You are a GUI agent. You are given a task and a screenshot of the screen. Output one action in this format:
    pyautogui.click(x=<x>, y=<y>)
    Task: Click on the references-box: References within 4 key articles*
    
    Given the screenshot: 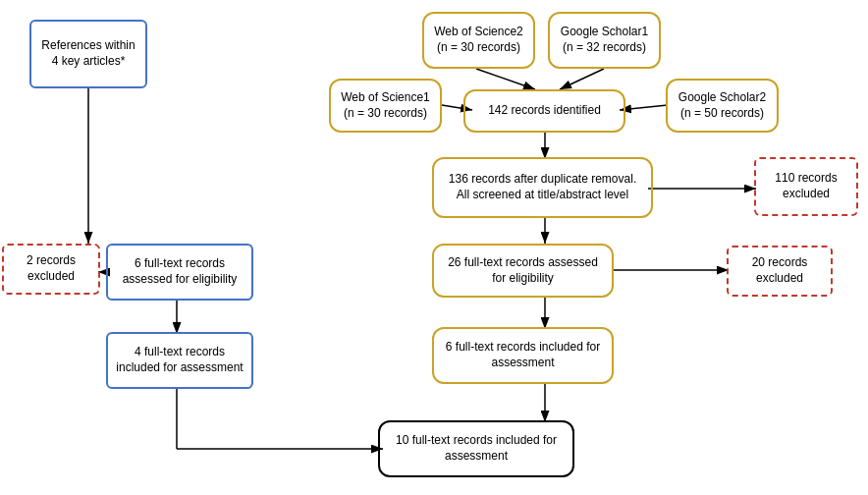 What is the action you would take?
    pyautogui.click(x=88, y=54)
    